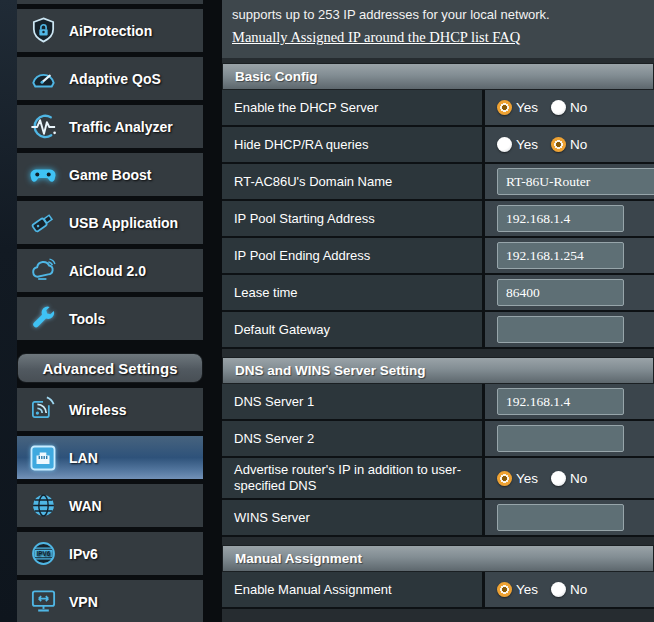 This screenshot has height=622, width=654. Describe the element at coordinates (43, 602) in the screenshot. I see `vpn-monitor-icon` at that location.